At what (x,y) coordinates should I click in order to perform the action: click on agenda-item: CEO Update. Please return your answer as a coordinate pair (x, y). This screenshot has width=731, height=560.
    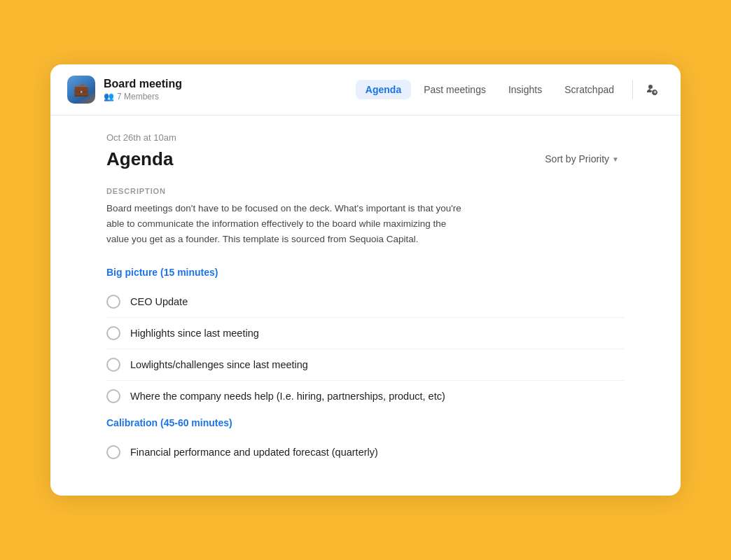
    Looking at the image, I should click on (366, 302).